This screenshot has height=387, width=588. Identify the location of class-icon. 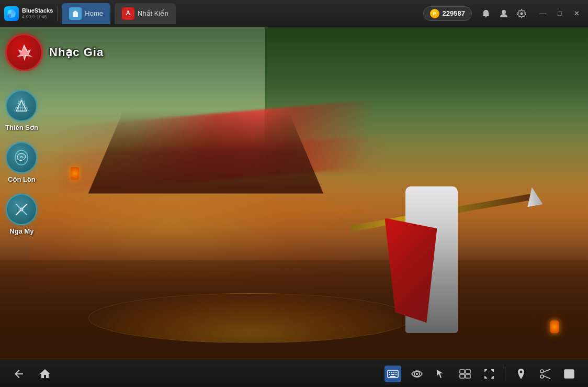
(24, 52).